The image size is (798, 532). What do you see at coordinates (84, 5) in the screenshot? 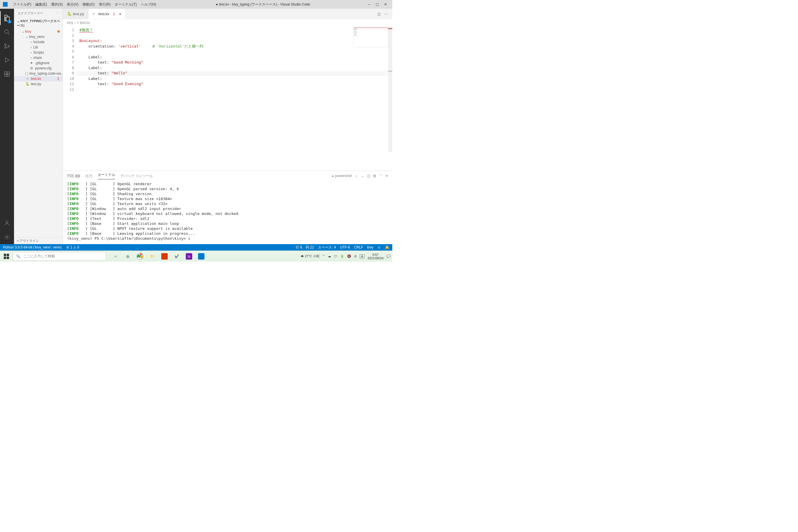
I see `menu-bar: ファイル(F) 編集(E) 選択(S) 表示(V) 移動(G) 実行(R) ター…` at bounding box center [84, 5].